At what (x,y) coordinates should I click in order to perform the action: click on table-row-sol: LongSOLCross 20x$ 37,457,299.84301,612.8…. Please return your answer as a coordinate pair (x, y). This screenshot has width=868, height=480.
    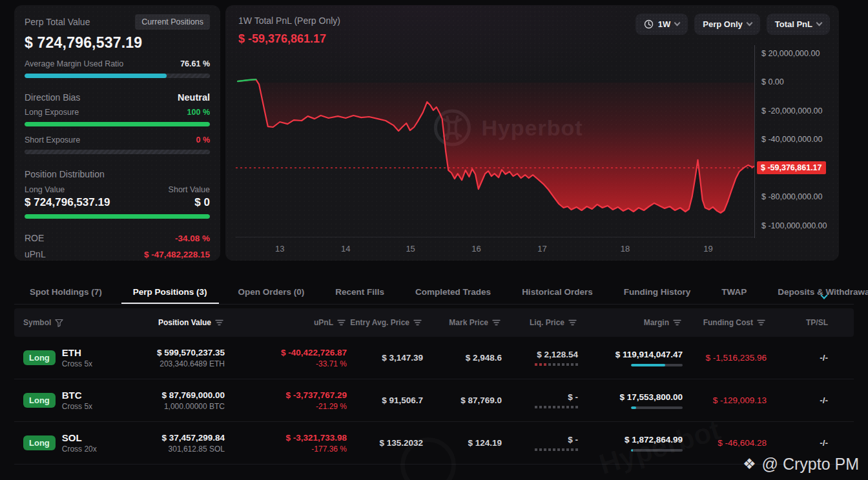
    Looking at the image, I should click on (434, 443).